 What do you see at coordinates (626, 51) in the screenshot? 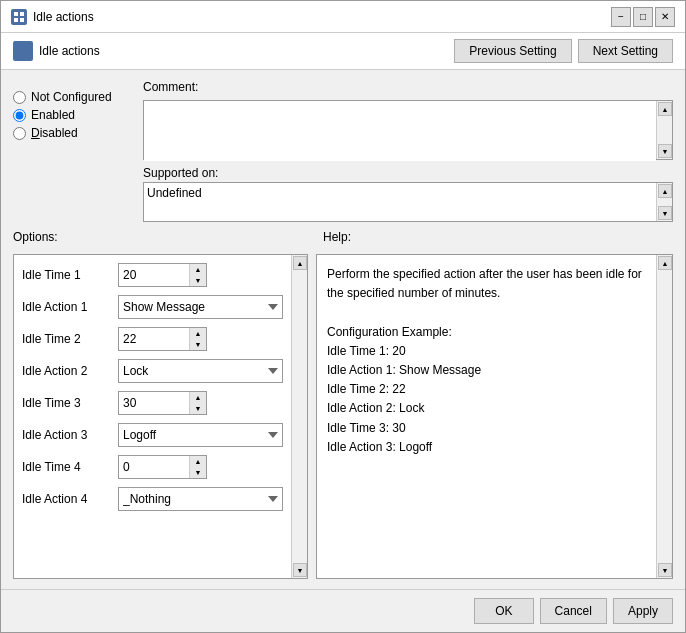
I see `next-setting-button: Next Setting` at bounding box center [626, 51].